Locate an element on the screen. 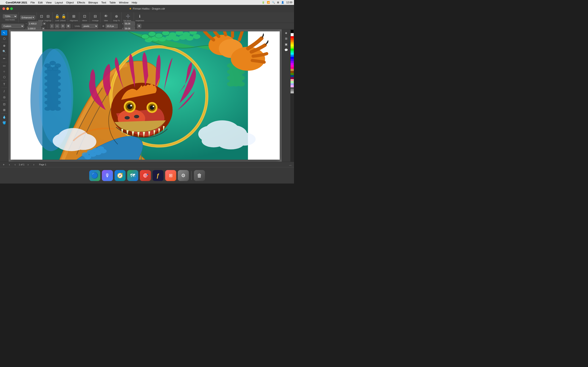 The height and width of the screenshot is (367, 588). units-select: pixels inches mm is located at coordinates (90, 26).